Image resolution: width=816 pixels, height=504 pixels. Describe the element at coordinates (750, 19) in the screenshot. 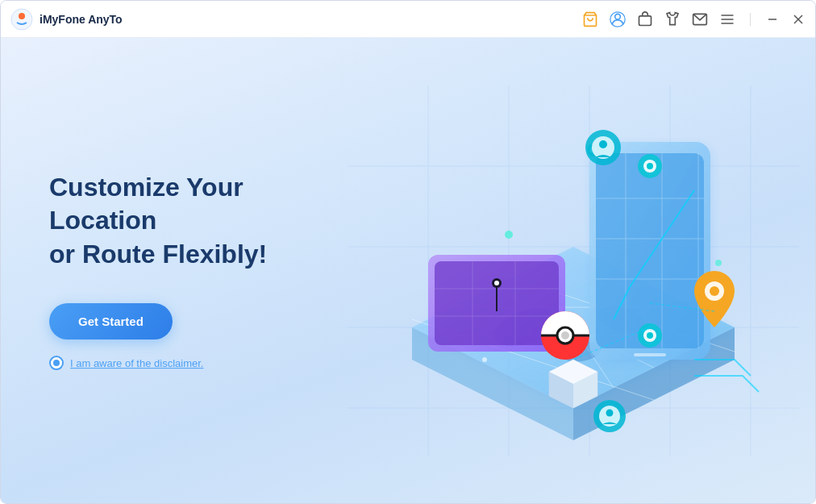

I see `titlebar-separator` at that location.